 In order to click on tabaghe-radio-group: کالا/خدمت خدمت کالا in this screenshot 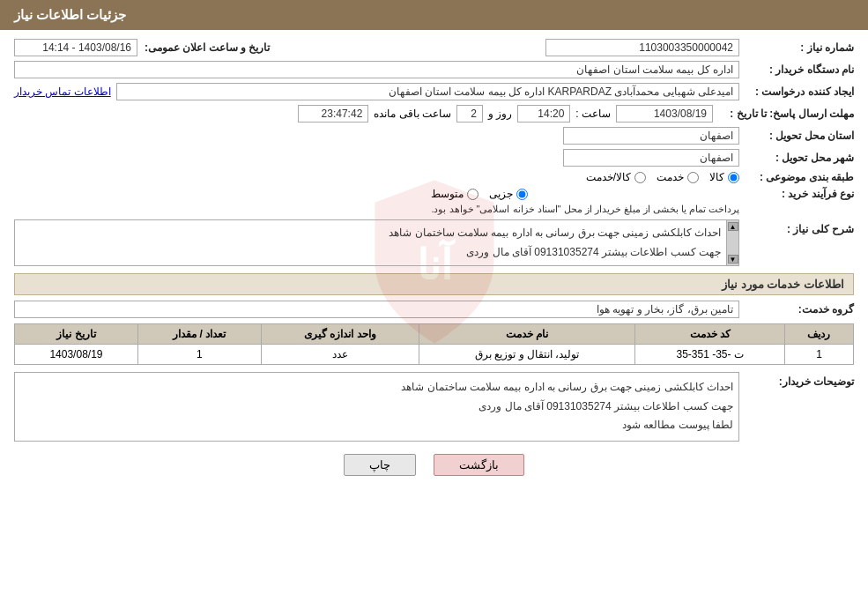, I will do `click(663, 177)`.